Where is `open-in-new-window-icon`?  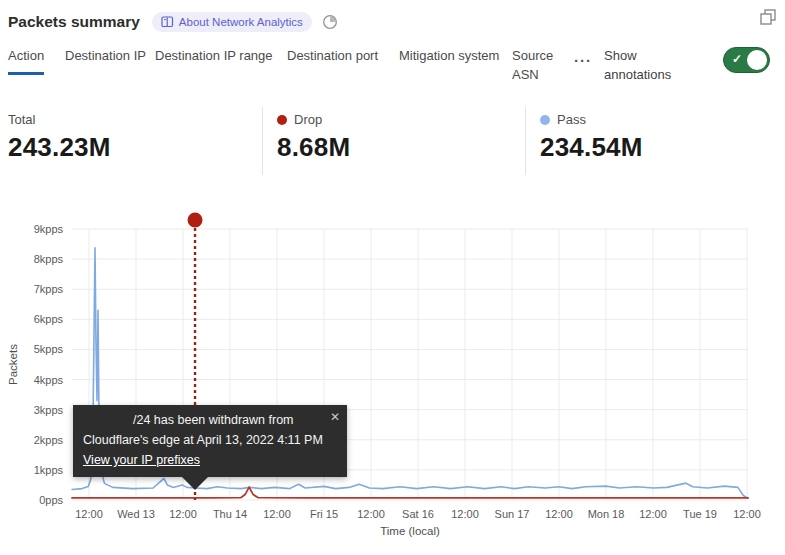 open-in-new-window-icon is located at coordinates (768, 17).